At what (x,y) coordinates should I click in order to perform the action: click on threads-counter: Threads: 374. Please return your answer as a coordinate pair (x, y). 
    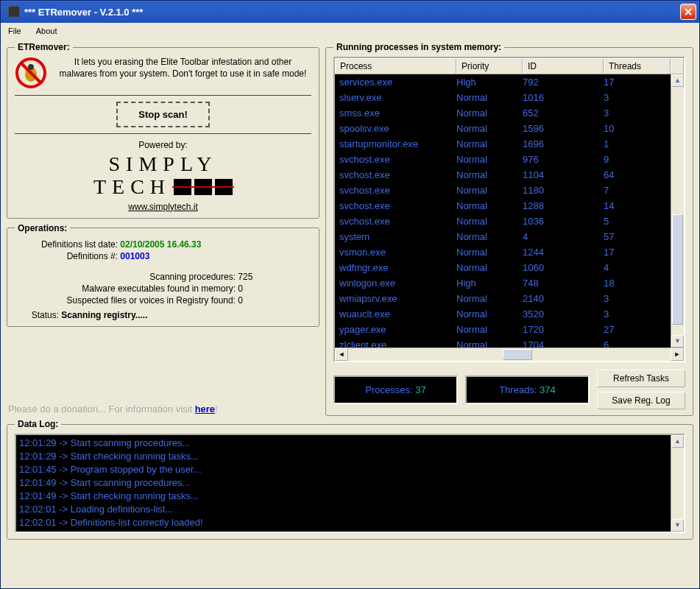
    Looking at the image, I should click on (527, 390).